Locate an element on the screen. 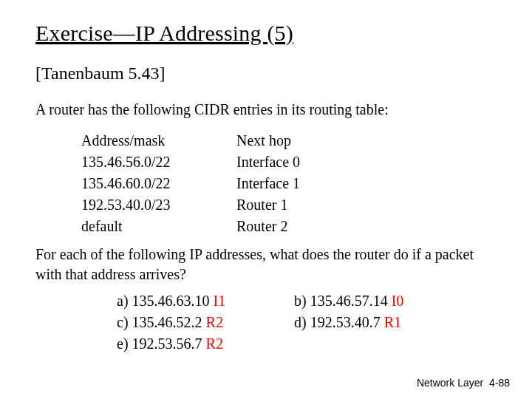 The image size is (532, 399). table-row: 192.53.40.0/23 Router 1 is located at coordinates (289, 205).